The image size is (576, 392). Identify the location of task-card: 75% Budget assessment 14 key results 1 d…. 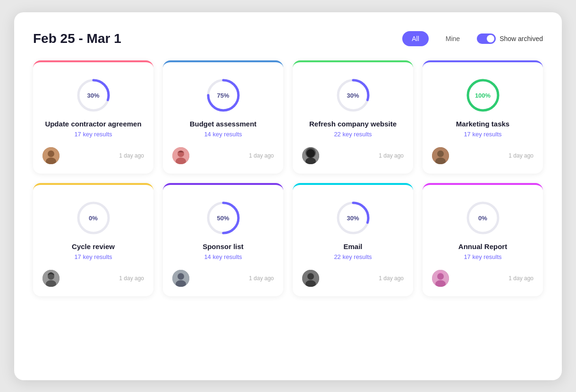
(223, 117).